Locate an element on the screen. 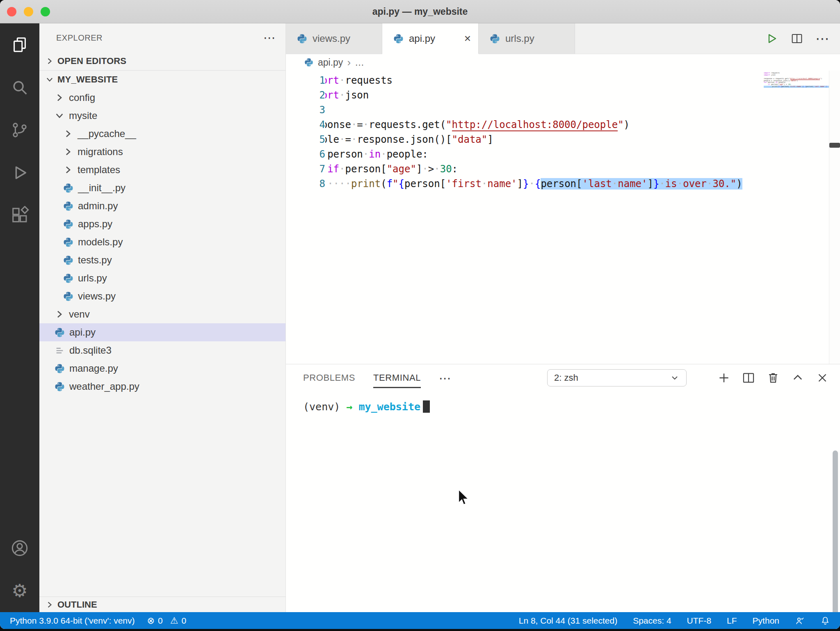 Image resolution: width=840 pixels, height=631 pixels. tree-item-templates: templates is located at coordinates (162, 170).